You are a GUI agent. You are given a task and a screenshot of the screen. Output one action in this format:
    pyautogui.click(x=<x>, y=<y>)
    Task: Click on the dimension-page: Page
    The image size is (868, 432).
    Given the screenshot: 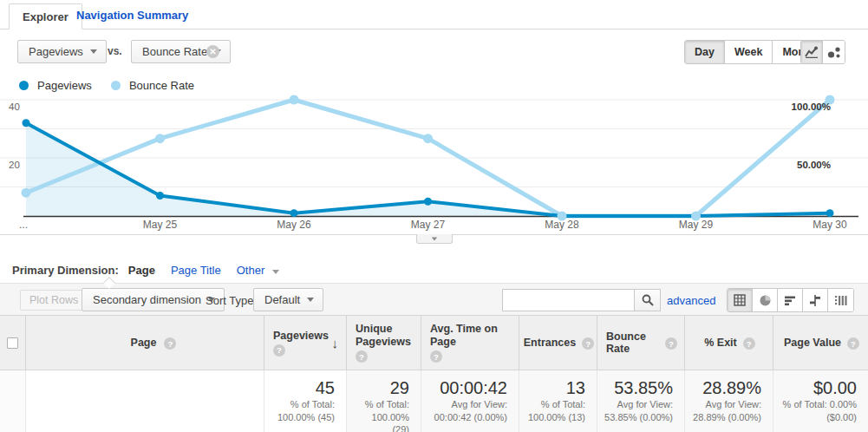 What is the action you would take?
    pyautogui.click(x=142, y=271)
    